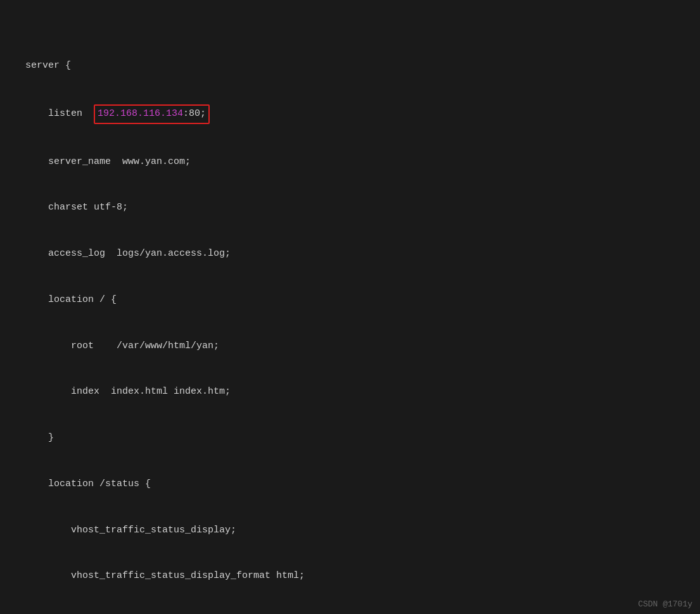 This screenshot has height=614, width=700. What do you see at coordinates (362, 392) in the screenshot?
I see `line-index1: index index.html index.htm;` at bounding box center [362, 392].